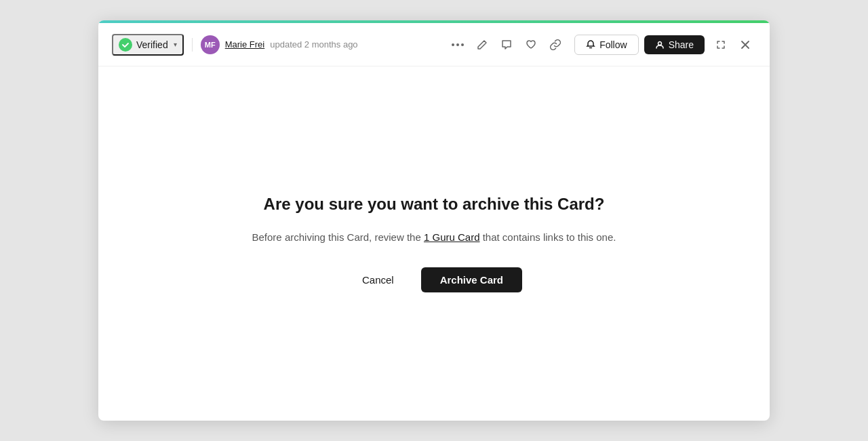 The height and width of the screenshot is (441, 868). I want to click on confirm-title: Are you sure you want to archive this Ca…, so click(434, 204).